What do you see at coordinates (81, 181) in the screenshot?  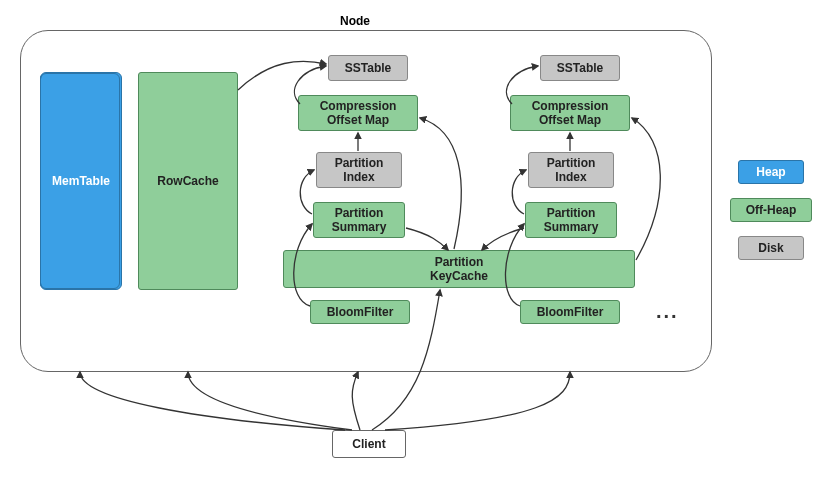 I see `memtable-box: MemTable` at bounding box center [81, 181].